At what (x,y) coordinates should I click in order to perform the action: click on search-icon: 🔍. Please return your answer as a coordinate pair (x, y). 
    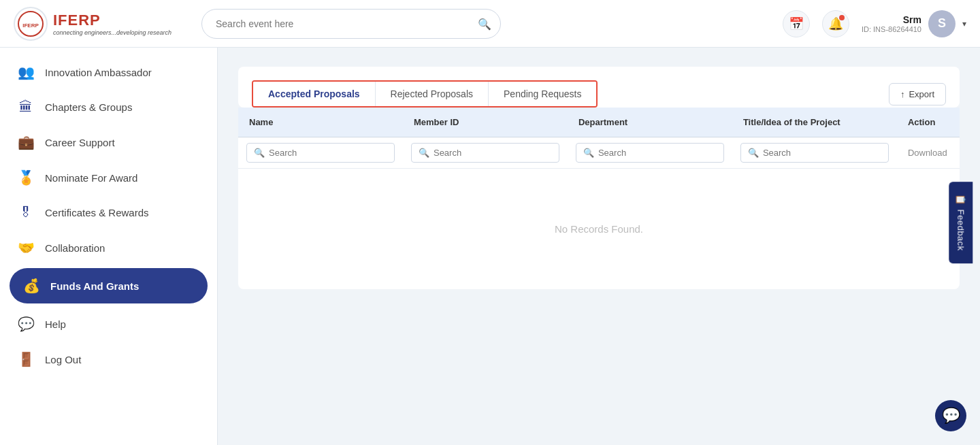
    Looking at the image, I should click on (485, 23).